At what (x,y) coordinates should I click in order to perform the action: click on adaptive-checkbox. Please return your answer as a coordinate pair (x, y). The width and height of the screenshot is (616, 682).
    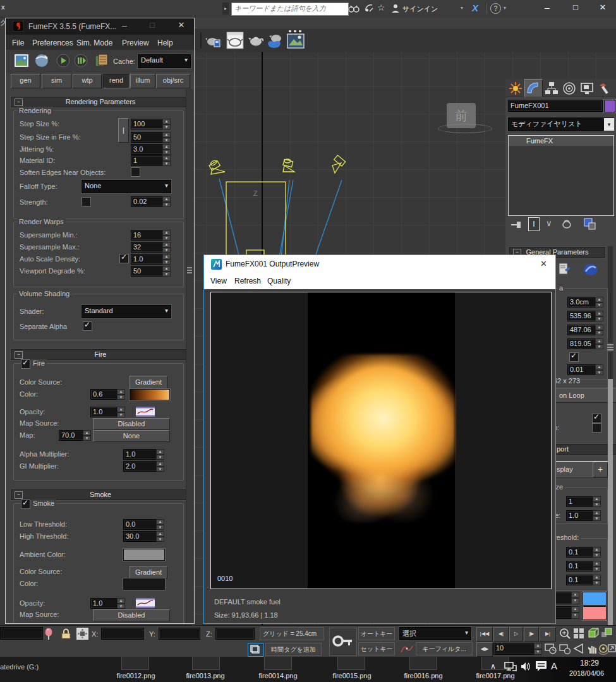
    Looking at the image, I should click on (574, 357).